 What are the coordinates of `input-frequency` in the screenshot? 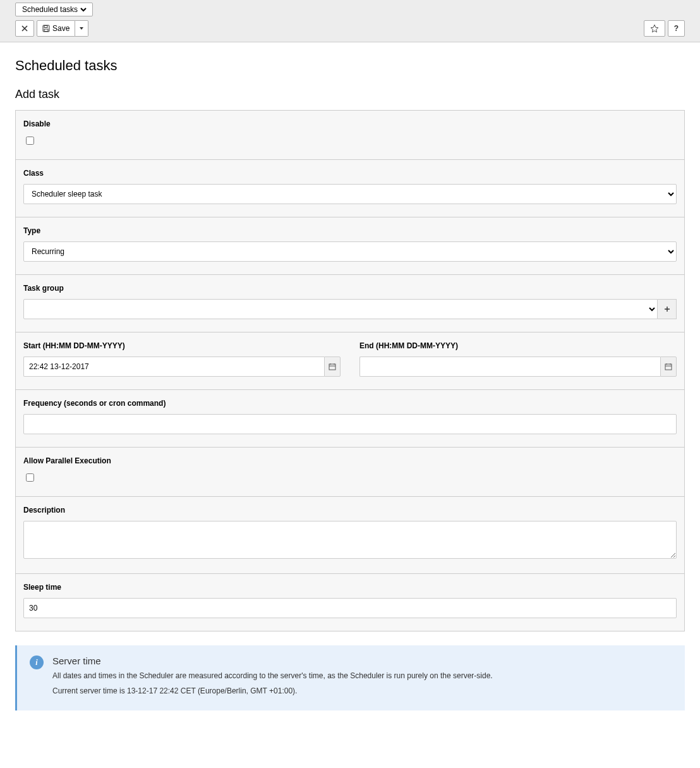 It's located at (350, 424).